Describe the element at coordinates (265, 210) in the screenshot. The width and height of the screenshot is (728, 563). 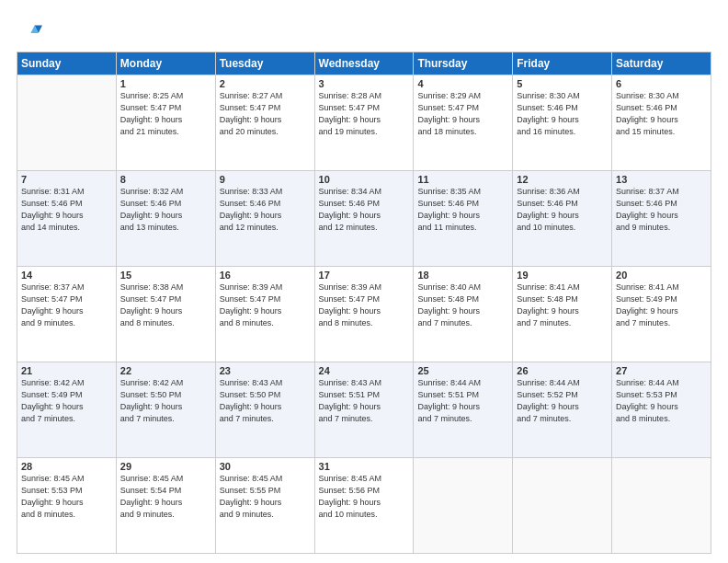
I see `day-info: Sunrise: 8:33 AM Sunset: 5:46 PM Dayligh…` at that location.